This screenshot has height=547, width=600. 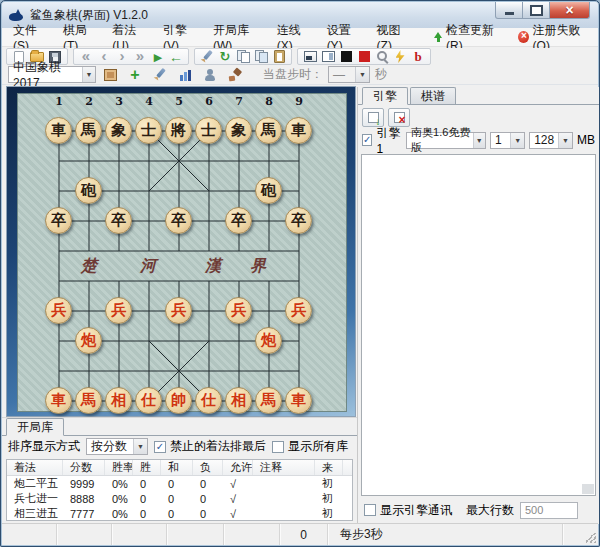 I want to click on piece-red-4-10: 仕, so click(x=148, y=400).